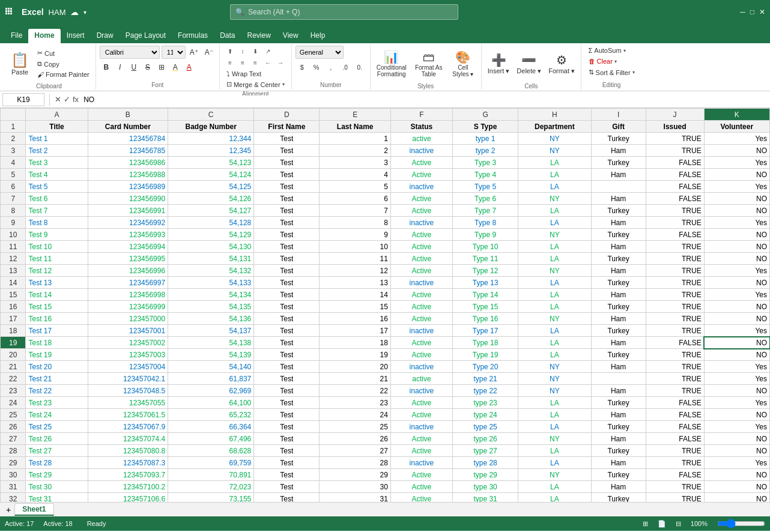 The height and width of the screenshot is (532, 770). I want to click on cell-b13: 123456996, so click(128, 271).